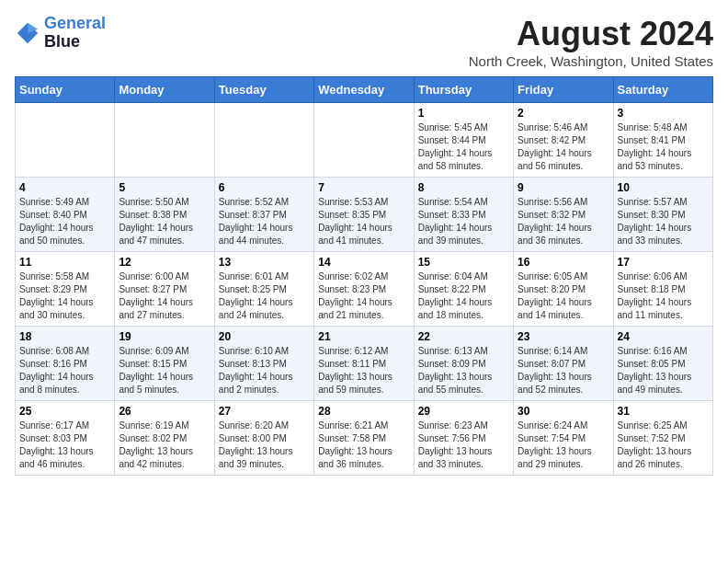  Describe the element at coordinates (663, 140) in the screenshot. I see `calendar-cell: 3Sunrise: 5:48 AM Sunset: 8:41 PM Daylig…` at that location.